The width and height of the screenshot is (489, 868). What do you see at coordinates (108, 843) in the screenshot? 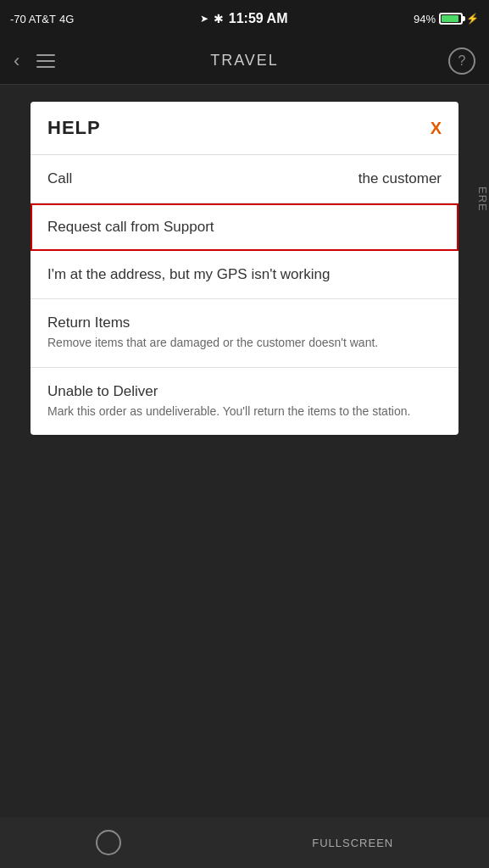
I see `circle-button` at bounding box center [108, 843].